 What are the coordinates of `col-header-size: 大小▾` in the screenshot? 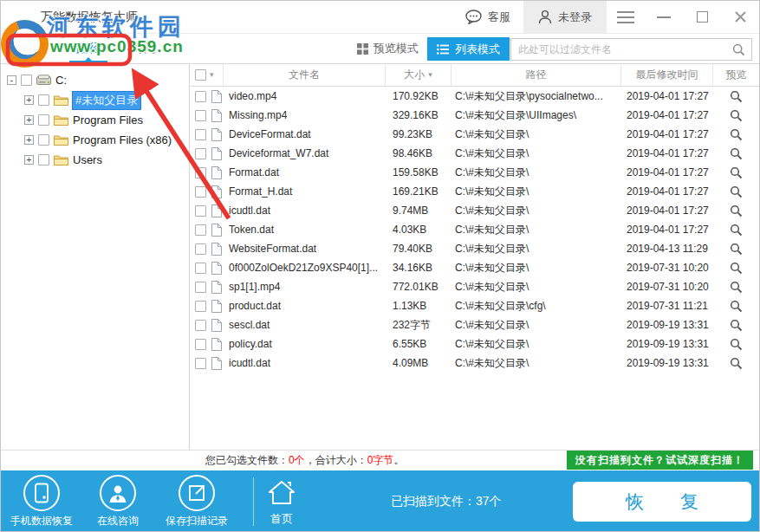 It's located at (419, 75).